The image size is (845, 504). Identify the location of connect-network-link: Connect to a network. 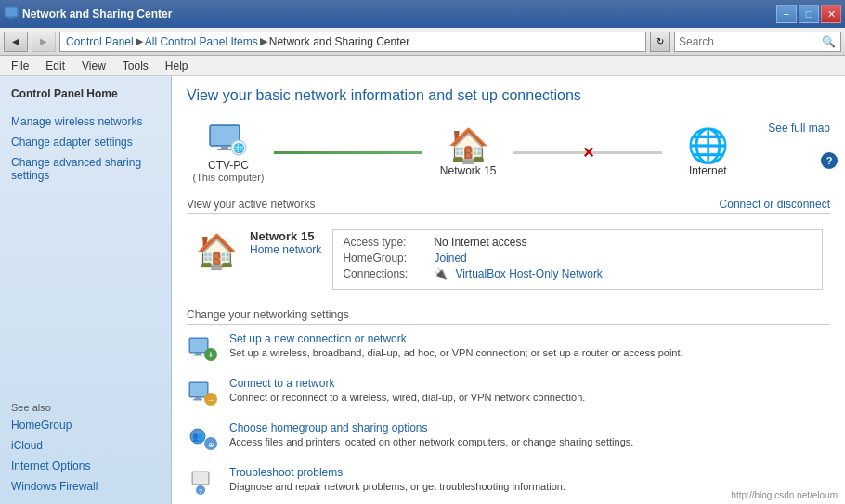
(282, 383).